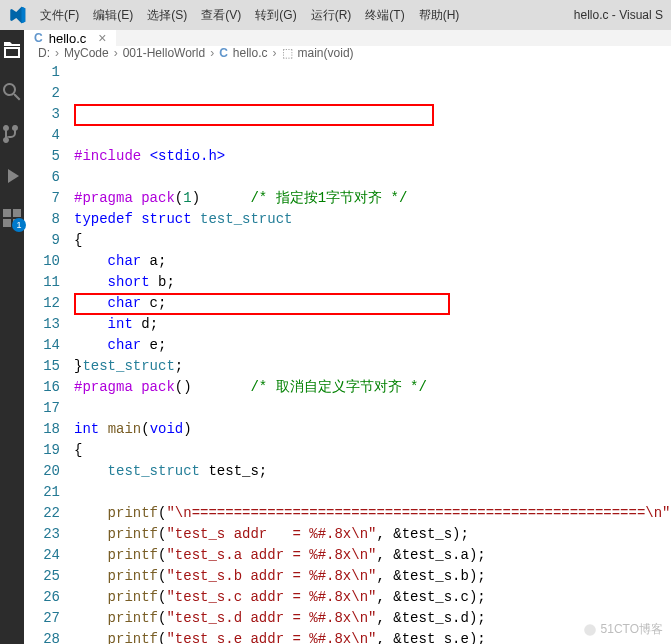 Image resolution: width=671 pixels, height=644 pixels. Describe the element at coordinates (44, 53) in the screenshot. I see `breadcrumb-segment: D:` at that location.